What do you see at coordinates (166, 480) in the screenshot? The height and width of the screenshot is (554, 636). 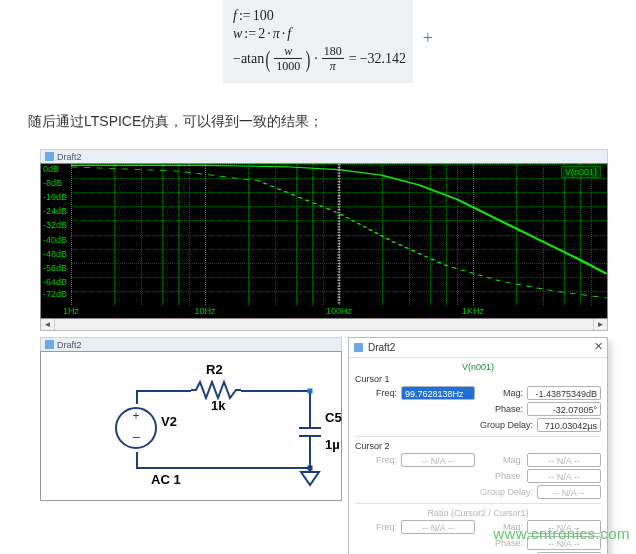 I see `ac-directive: AC 1` at bounding box center [166, 480].